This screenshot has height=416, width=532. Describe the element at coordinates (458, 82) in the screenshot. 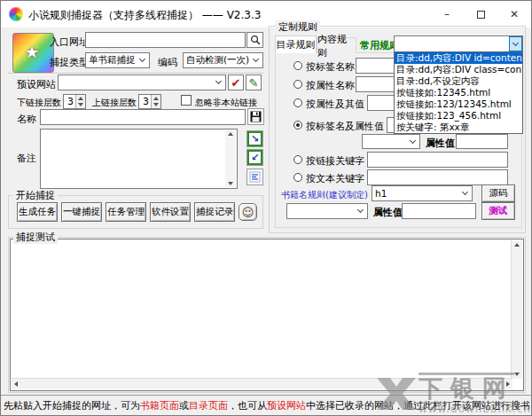

I see `dropdown-item: 目录:dd,不设定内容` at that location.